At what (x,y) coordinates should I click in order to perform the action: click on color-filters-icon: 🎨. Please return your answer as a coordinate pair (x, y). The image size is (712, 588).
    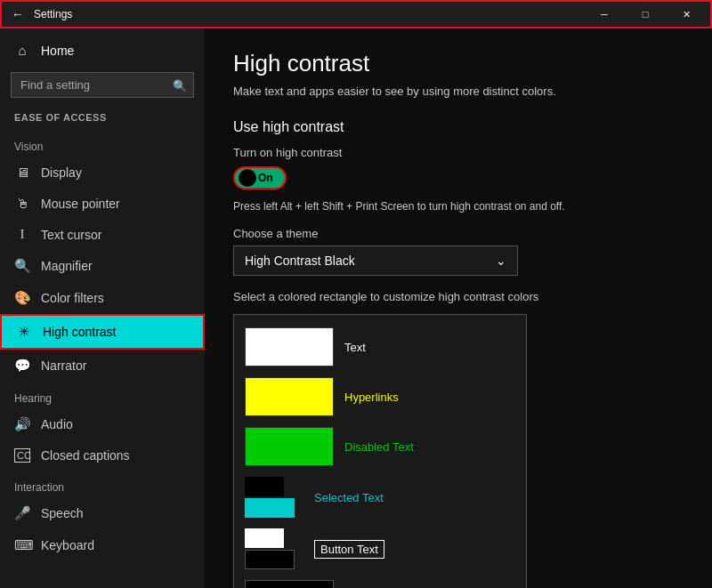
    Looking at the image, I should click on (22, 298).